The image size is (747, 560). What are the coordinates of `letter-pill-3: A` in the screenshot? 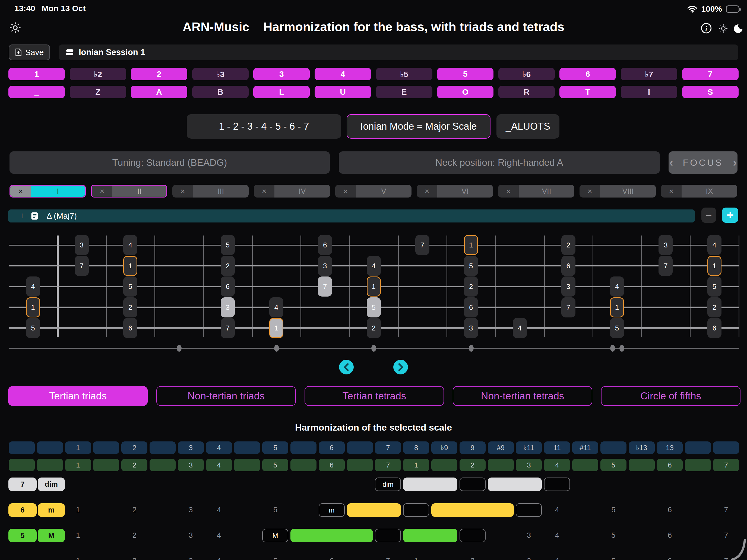 It's located at (159, 92).